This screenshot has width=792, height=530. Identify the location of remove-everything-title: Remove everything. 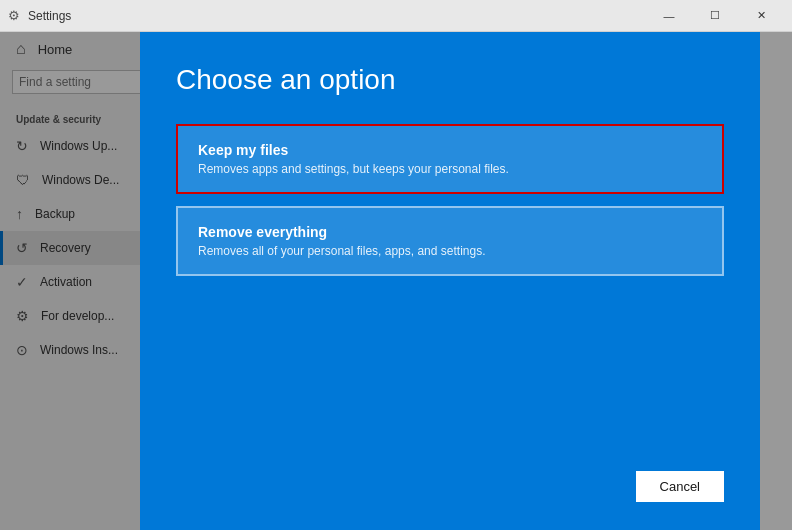
(450, 232).